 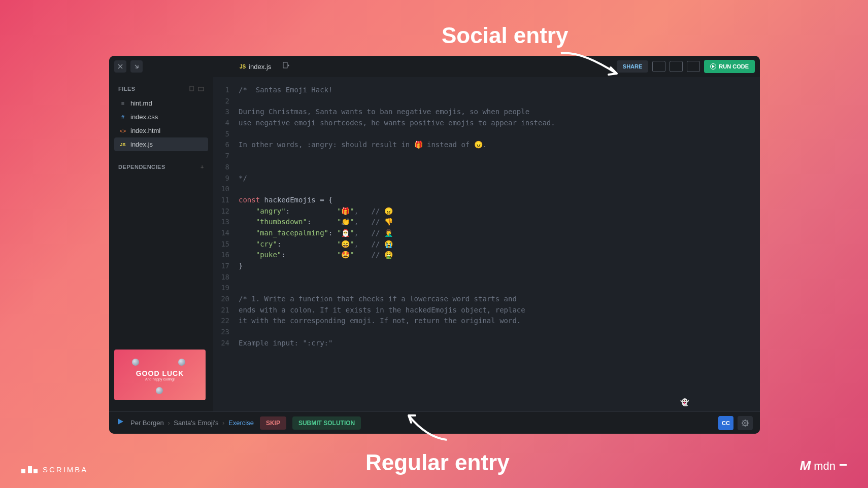 I want to click on popout-button, so click(x=137, y=66).